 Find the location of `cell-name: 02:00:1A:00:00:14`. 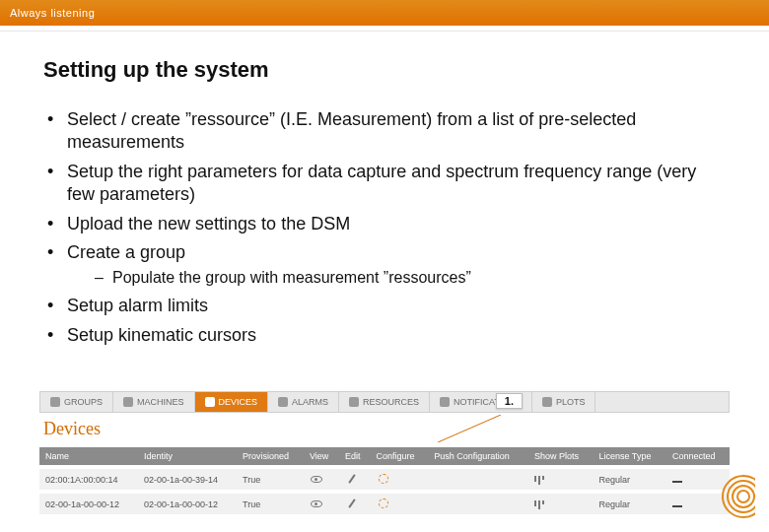

cell-name: 02:00:1A:00:00:14 is located at coordinates (89, 479).